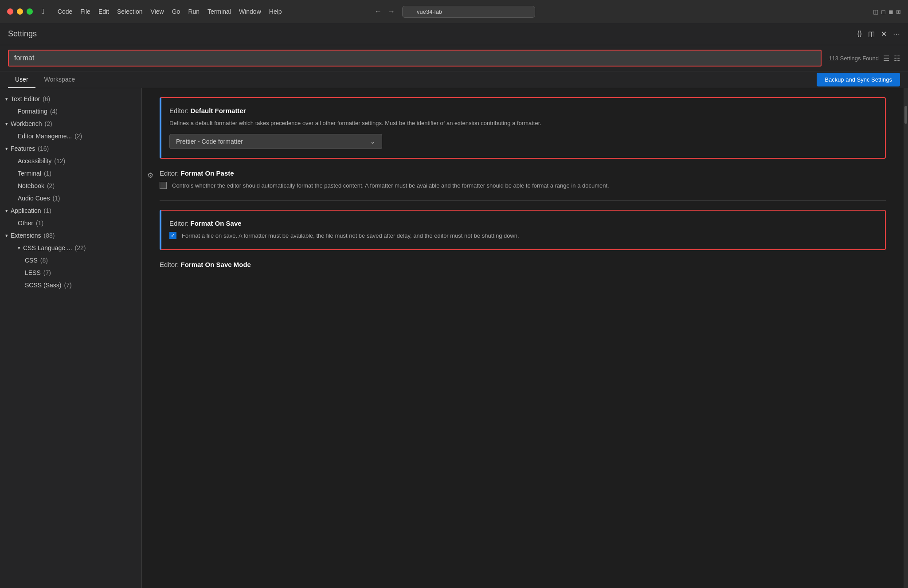 This screenshot has height=588, width=908. Describe the element at coordinates (71, 273) in the screenshot. I see `sidebar-item-less: LESS (7)` at that location.